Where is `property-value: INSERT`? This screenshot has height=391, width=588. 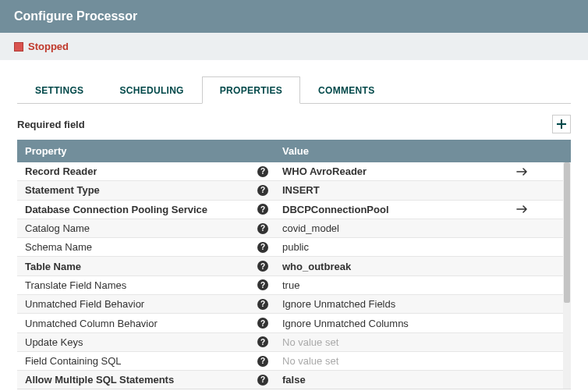 property-value: INSERT is located at coordinates (391, 190).